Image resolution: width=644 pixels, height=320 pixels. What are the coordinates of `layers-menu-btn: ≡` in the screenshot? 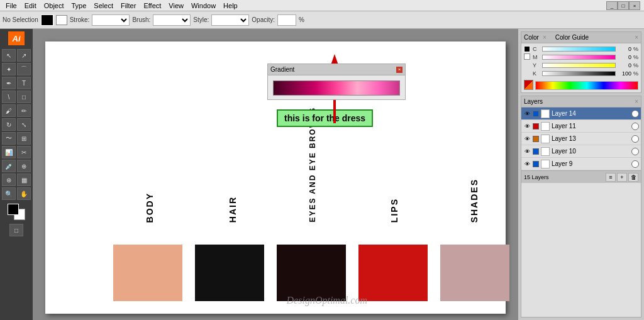 It's located at (611, 177).